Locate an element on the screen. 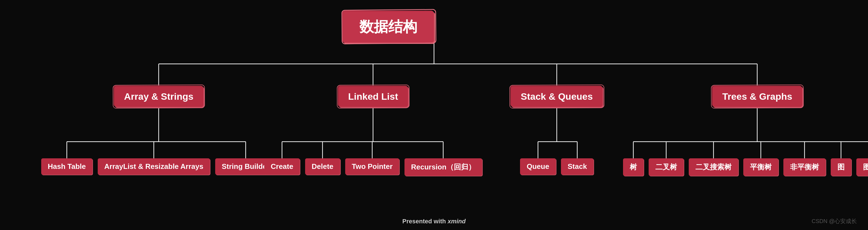 The image size is (868, 230). leaf-node: ArrayList & Resizable Arrays is located at coordinates (154, 167).